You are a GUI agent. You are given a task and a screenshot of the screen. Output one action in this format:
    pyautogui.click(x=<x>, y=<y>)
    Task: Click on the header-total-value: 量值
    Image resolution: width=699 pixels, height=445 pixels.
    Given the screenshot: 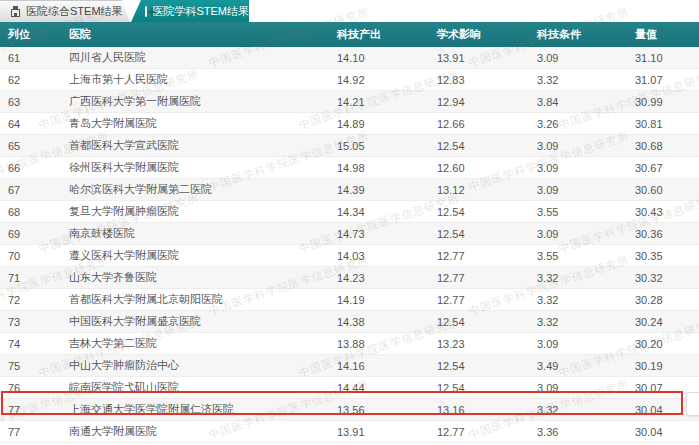 What is the action you would take?
    pyautogui.click(x=667, y=34)
    